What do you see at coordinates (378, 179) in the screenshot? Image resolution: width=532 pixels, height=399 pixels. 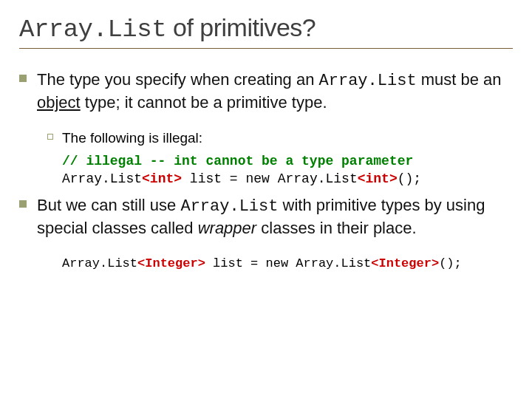 I see `code1-d: <int>` at bounding box center [378, 179].